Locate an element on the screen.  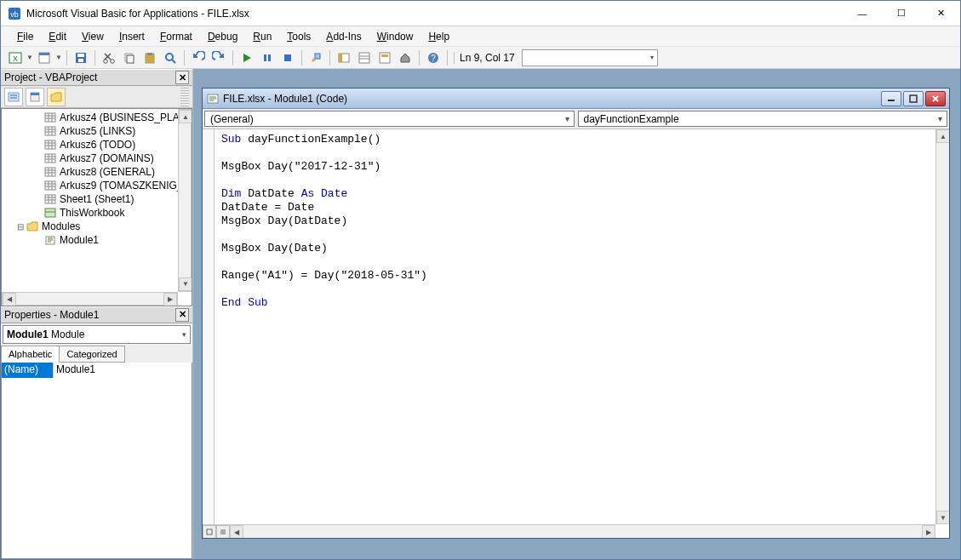
toolbox-icon is located at coordinates (405, 58).